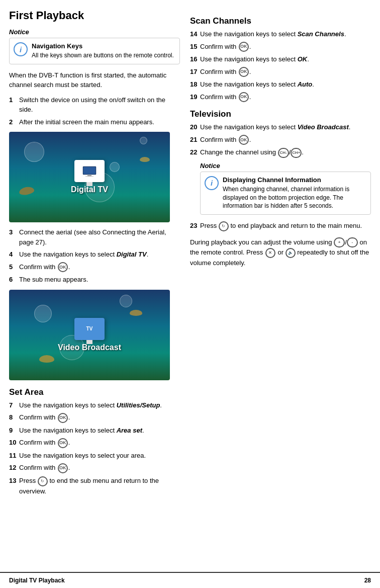  I want to click on list-item: 2 After the initial screen the main menu…, so click(94, 122).